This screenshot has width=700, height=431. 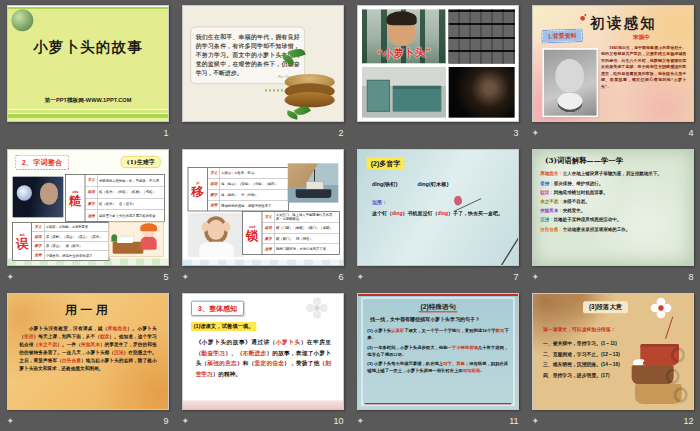 I want to click on slide-cell-11: (2)特殊语句 找一找，文中都有哪些描写小萝卜头学习的句子？ (1) 小萝卜头认…, so click(x=438, y=360).